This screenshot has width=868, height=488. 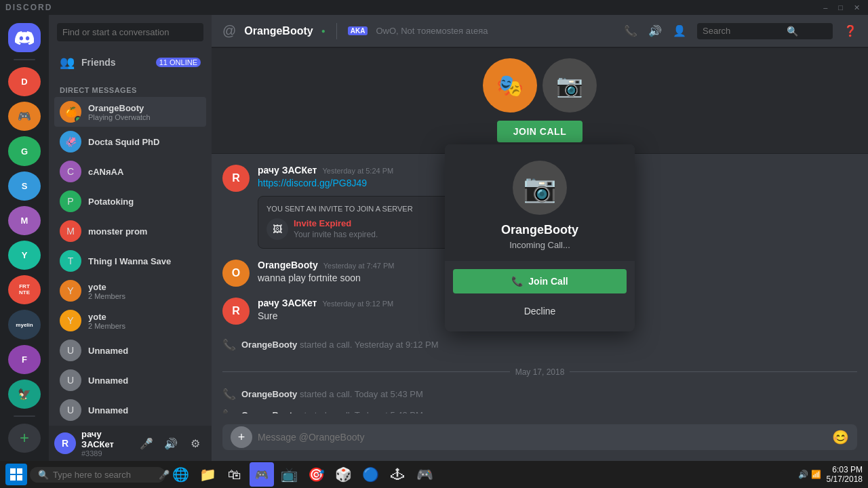 What do you see at coordinates (171, 443) in the screenshot?
I see `user-panel-actions: 🎤 🔊 ⚙` at bounding box center [171, 443].